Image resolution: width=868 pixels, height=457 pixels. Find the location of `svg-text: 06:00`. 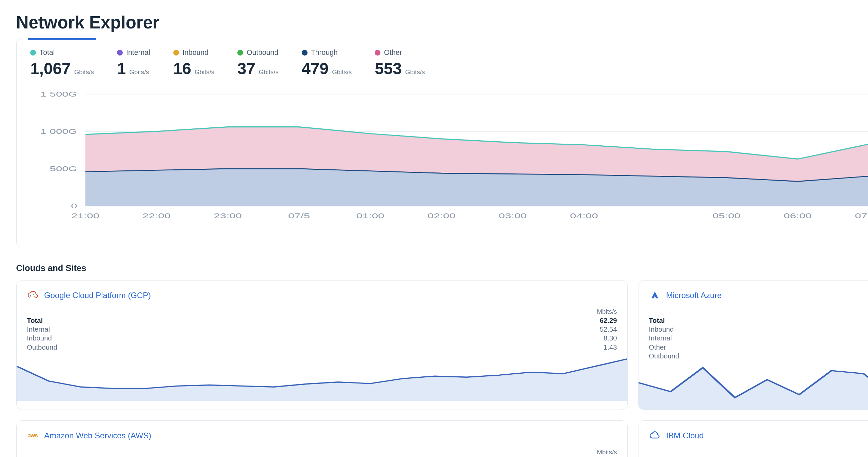

svg-text: 06:00 is located at coordinates (798, 216).